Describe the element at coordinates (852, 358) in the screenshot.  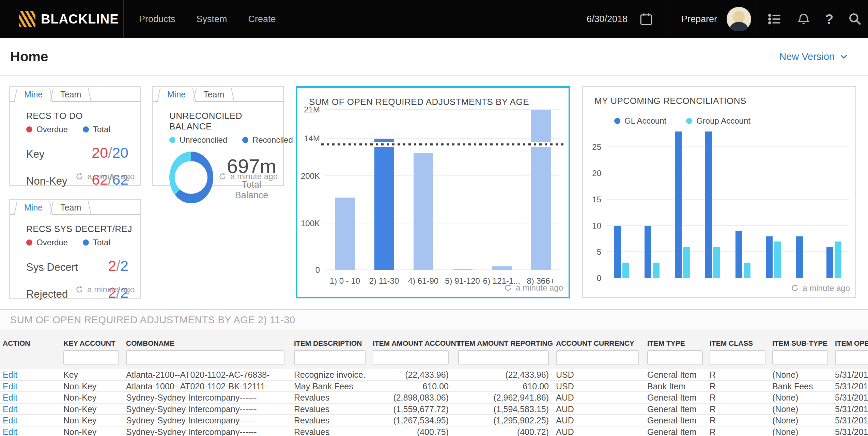
I see `filter-input-item-open-date` at that location.